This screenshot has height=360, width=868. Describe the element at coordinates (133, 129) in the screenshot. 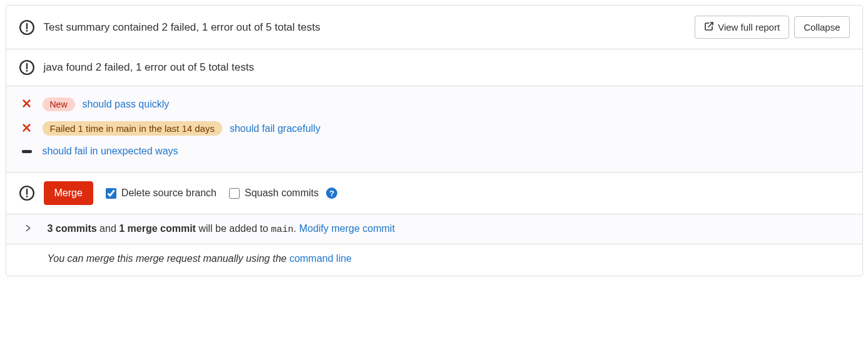

I see `flaky-badge: Failed 1 time in main in the last 14 day…` at that location.